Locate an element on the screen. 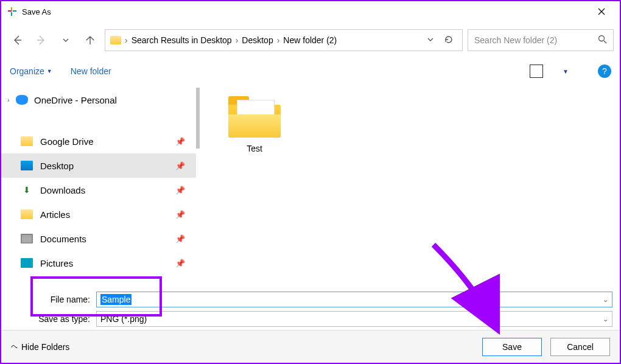  sidebar-item-label: Pictures is located at coordinates (108, 263).